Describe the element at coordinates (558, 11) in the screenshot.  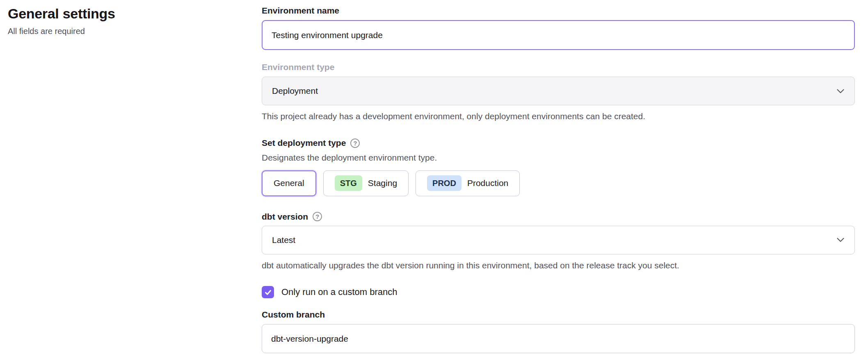
I see `environment-name-label: Environment name` at that location.